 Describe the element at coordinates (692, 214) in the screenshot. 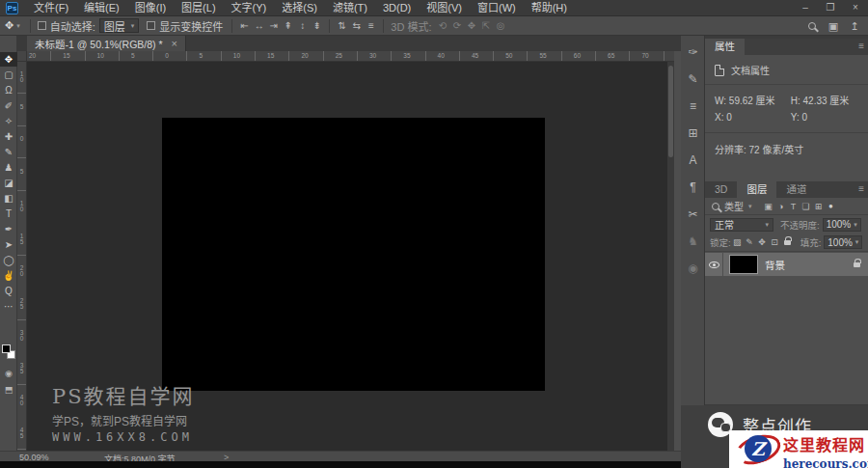

I see `tool-presets-icon: ✂` at that location.